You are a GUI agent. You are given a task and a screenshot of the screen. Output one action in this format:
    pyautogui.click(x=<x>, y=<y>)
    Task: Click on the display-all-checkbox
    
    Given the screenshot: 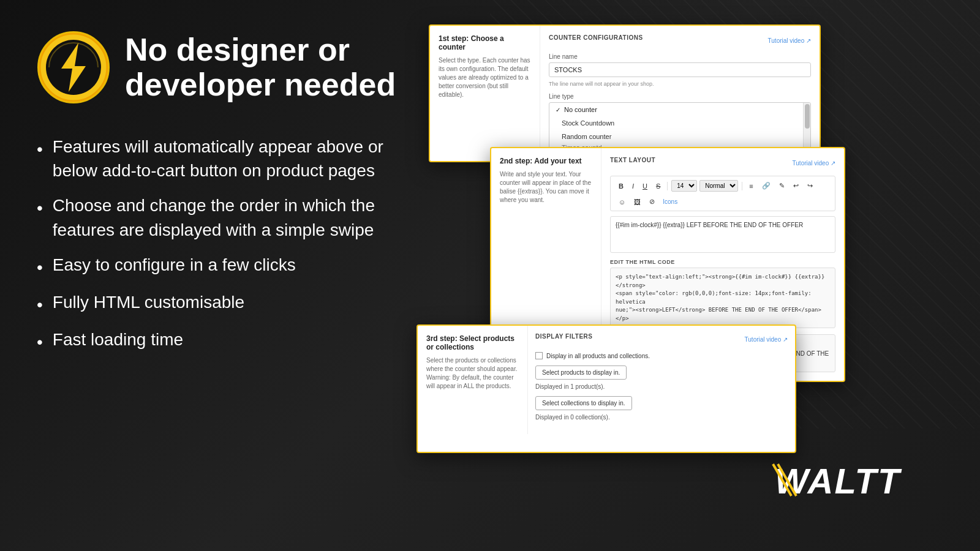 What is the action you would take?
    pyautogui.click(x=539, y=356)
    